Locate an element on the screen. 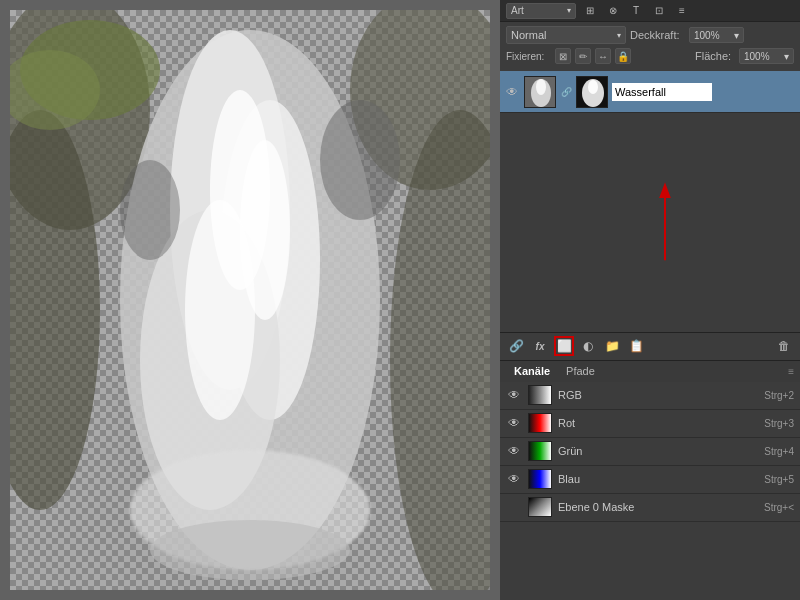 The height and width of the screenshot is (600, 800). channel-rgb-thumb is located at coordinates (540, 395).